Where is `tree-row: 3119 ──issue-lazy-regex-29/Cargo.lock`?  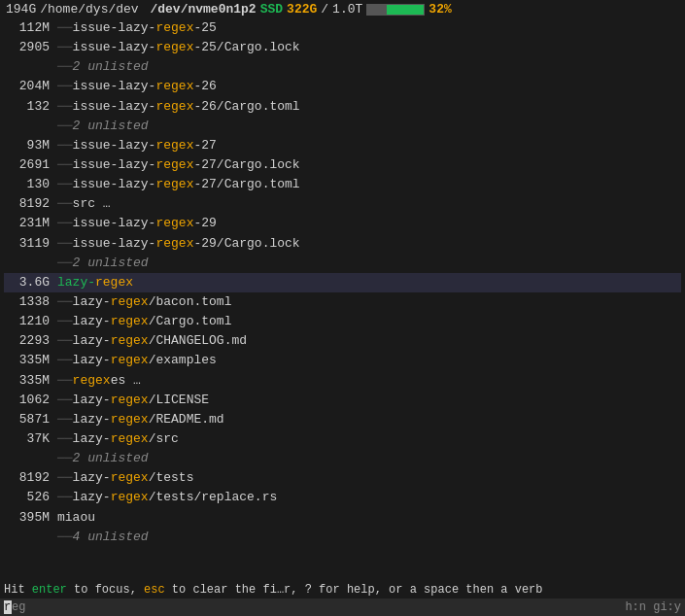
tree-row: 3119 ──issue-lazy-regex-29/Cargo.lock is located at coordinates (342, 244).